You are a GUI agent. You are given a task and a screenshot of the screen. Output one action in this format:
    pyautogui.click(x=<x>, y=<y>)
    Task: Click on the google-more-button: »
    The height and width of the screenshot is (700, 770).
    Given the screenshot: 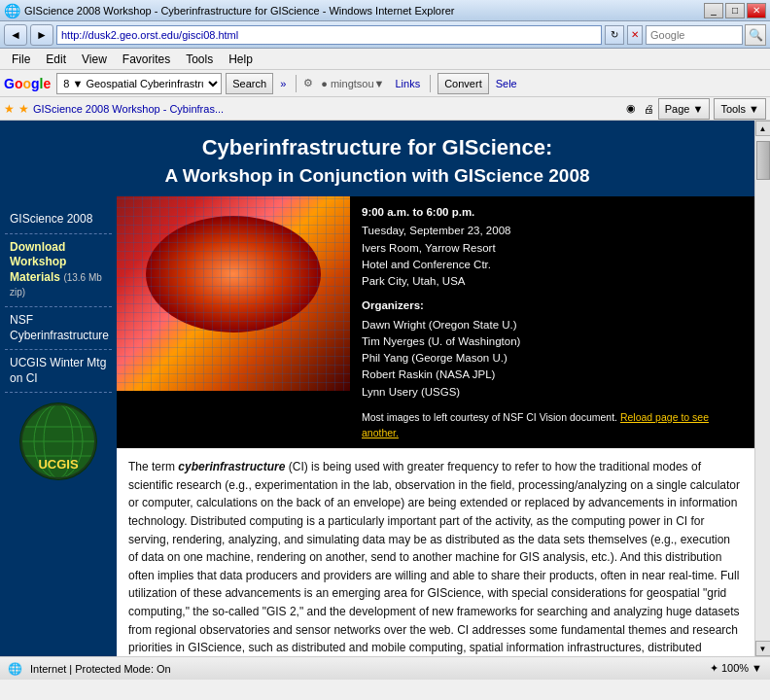 What is the action you would take?
    pyautogui.click(x=283, y=84)
    